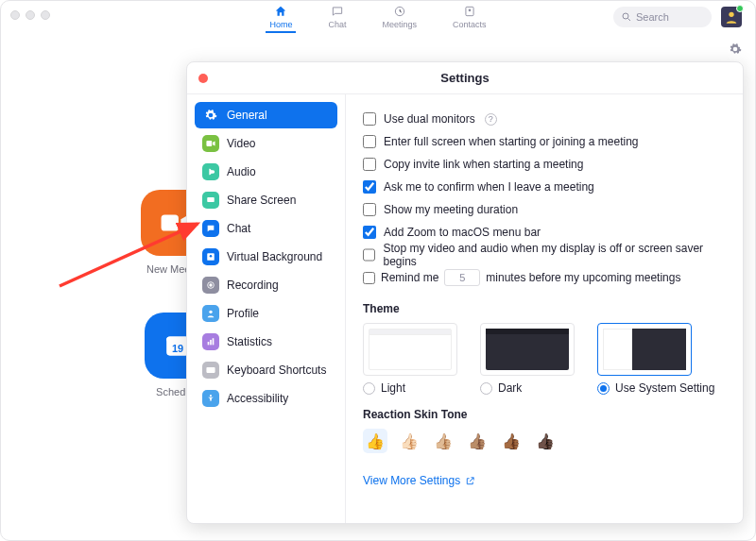  Describe the element at coordinates (656, 359) in the screenshot. I see `theme-option-system: Use System Setting` at that location.